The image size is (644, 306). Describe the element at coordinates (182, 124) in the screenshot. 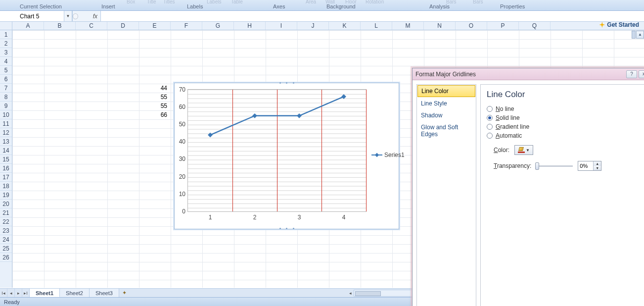

I see `y-tick: 50` at that location.